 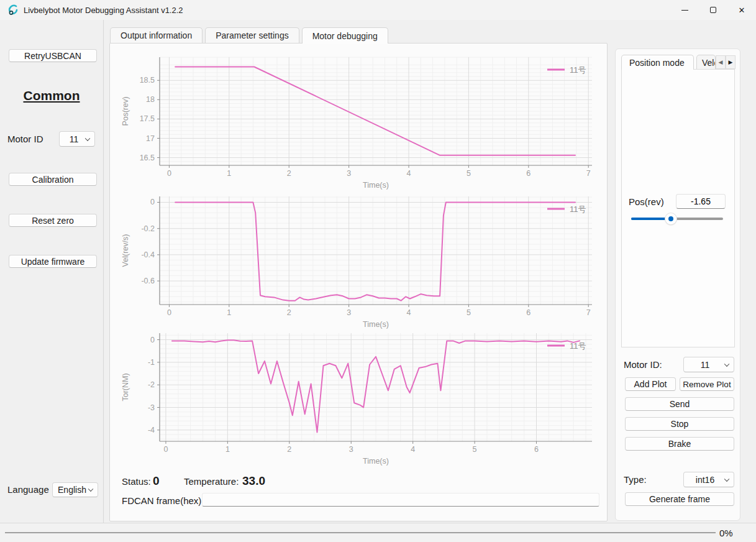 I want to click on svg-text: Vel(rev/s), so click(x=125, y=251).